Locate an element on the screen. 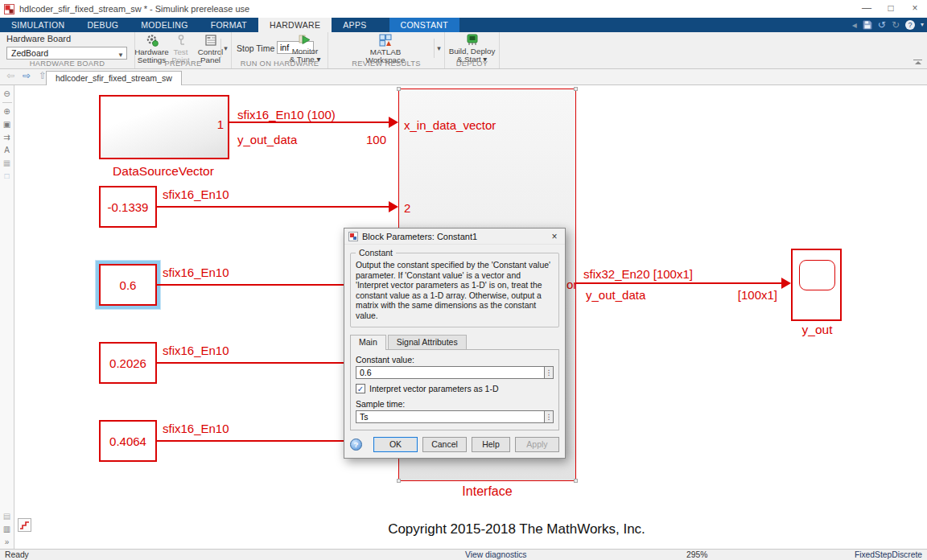  signal-width-label: 100 is located at coordinates (373, 140).